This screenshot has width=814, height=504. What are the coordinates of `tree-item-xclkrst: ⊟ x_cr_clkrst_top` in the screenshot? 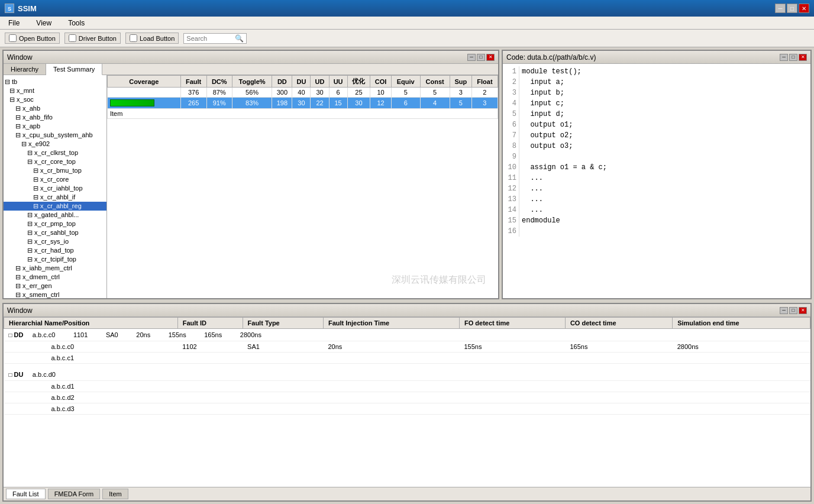 It's located at (55, 153).